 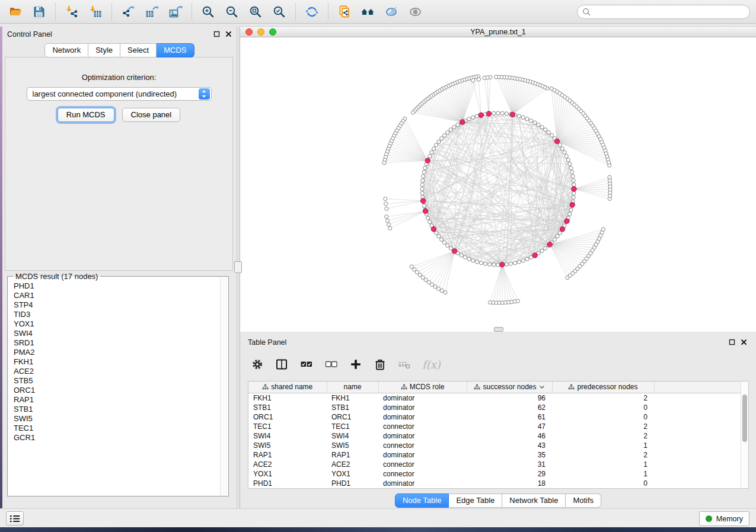 I want to click on export-network-to-web-icon, so click(x=344, y=12).